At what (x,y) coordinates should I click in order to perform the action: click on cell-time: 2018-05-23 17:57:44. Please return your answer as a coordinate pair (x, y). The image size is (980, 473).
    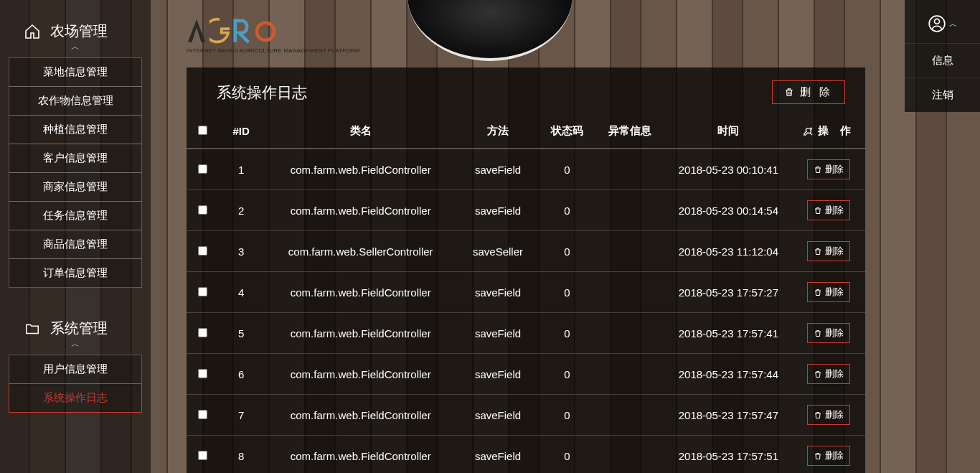
    Looking at the image, I should click on (728, 375).